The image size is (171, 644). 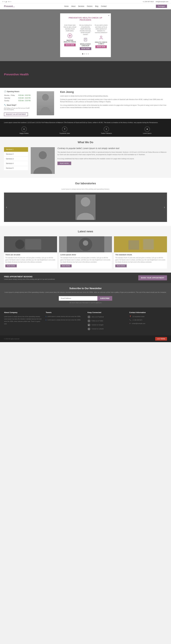 I want to click on newsletter-subscribe-button: SUBSCRIBE, so click(x=105, y=298).